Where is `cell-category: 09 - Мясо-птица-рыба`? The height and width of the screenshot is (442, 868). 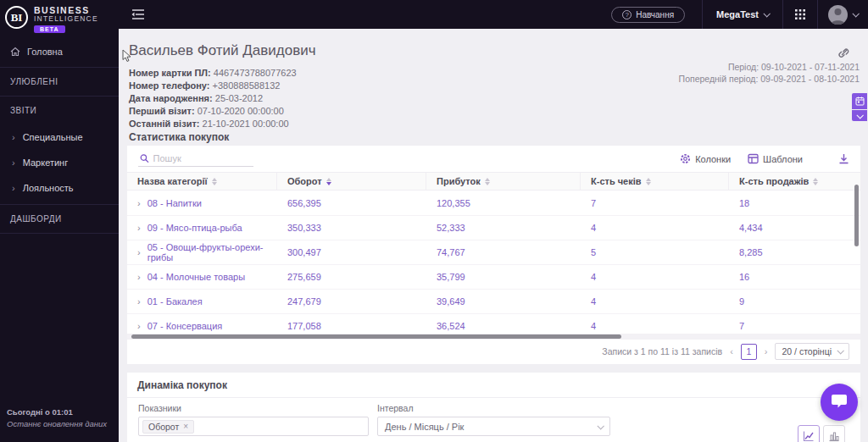
cell-category: 09 - Мясо-птица-рыба is located at coordinates (195, 228).